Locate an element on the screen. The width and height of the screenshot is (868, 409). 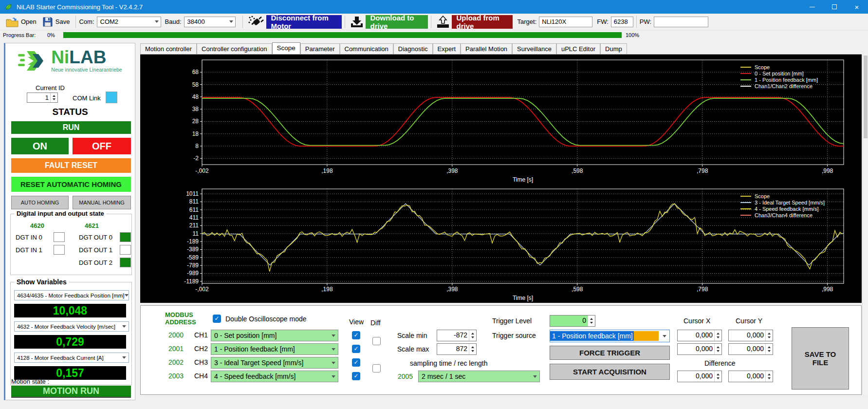
upload-from-drive-button: Upload from drive is located at coordinates (482, 22).